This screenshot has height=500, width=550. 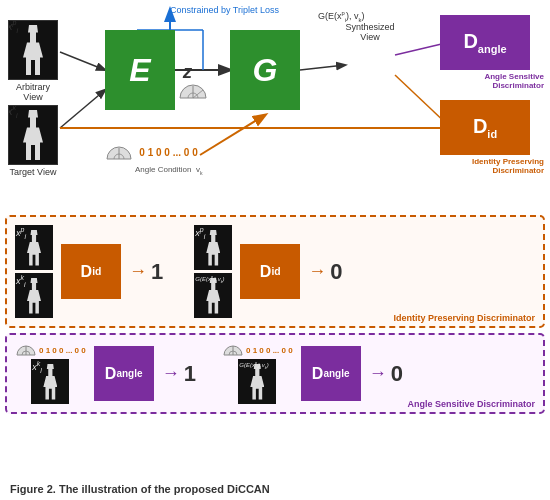 I want to click on xp-label: xpi, so click(x=13, y=28).